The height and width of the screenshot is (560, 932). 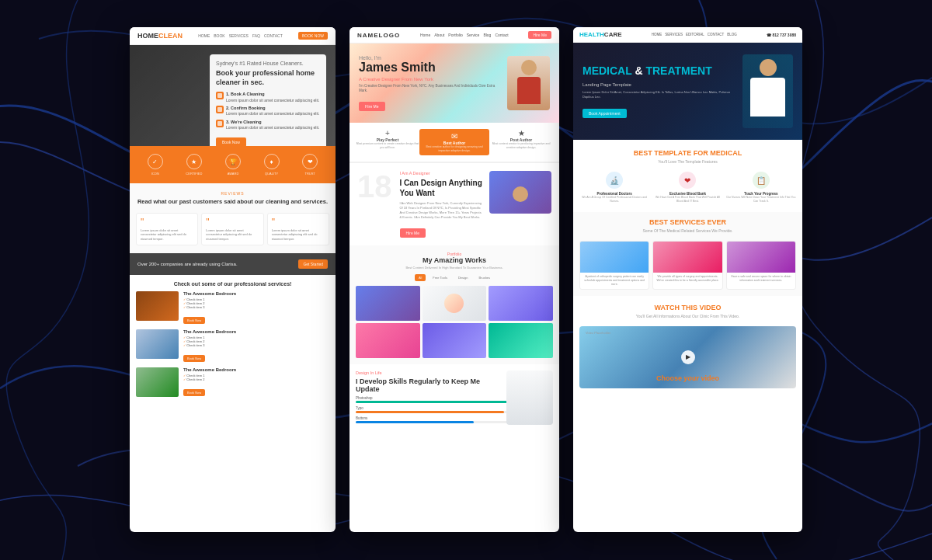 What do you see at coordinates (761, 187) in the screenshot?
I see `site3-feature-3: 📋 Track Your Progress Our Nurses Will No…` at bounding box center [761, 187].